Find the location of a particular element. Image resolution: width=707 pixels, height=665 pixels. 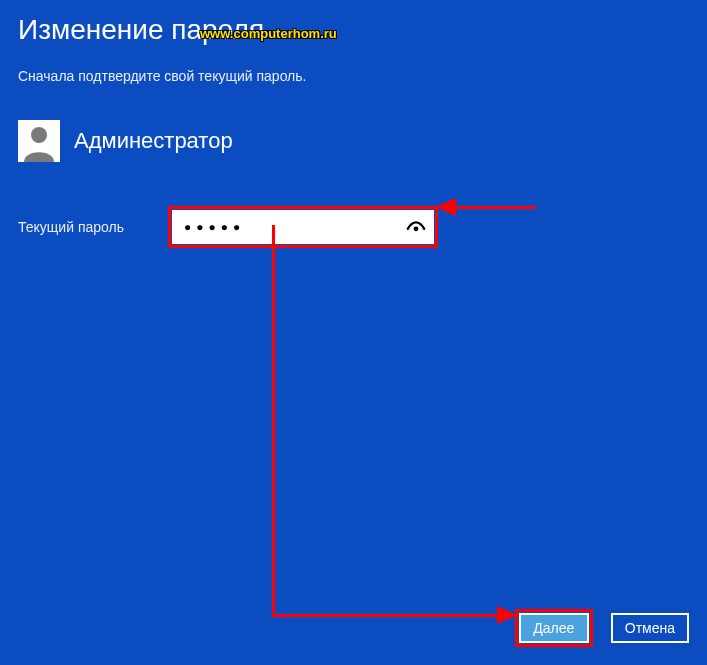

page-subtitle: Сначала подтвердите свой текущий пароль. is located at coordinates (354, 76).